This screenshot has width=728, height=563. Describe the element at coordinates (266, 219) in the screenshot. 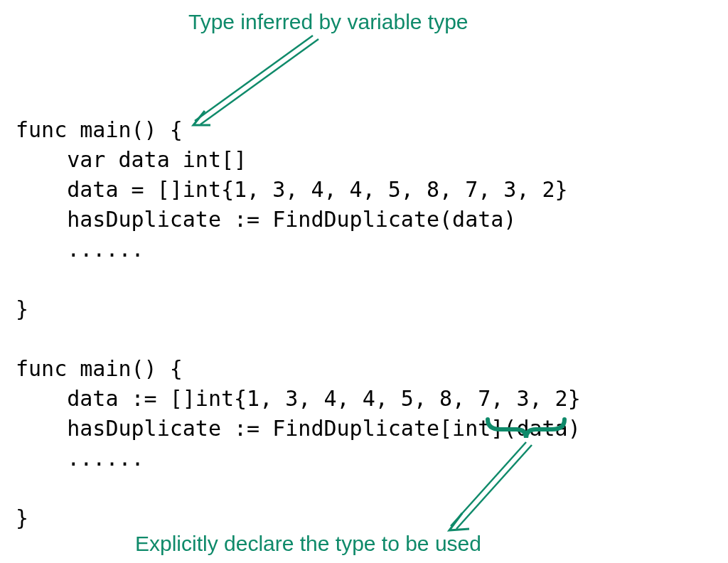

I see `code-line: hasDuplicate := FindDuplicate(data)` at that location.